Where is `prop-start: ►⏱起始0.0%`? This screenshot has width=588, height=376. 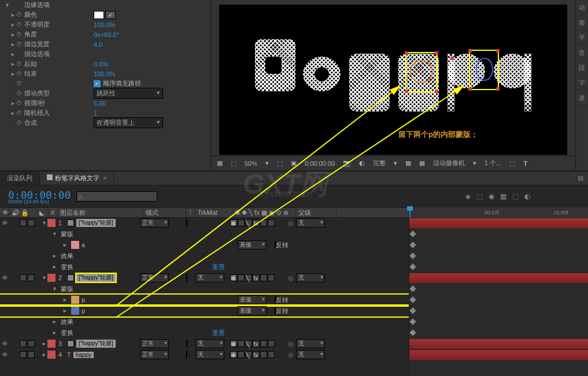
prop-start: ►⏱起始0.0% is located at coordinates (105, 64).